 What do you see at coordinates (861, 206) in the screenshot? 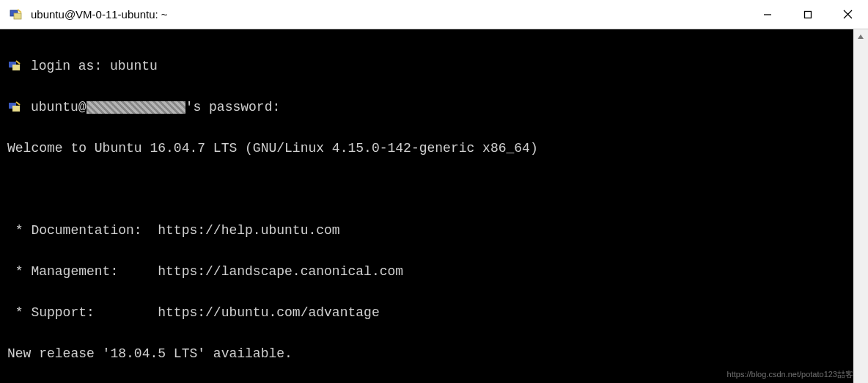
I see `vertical-scrollbar` at bounding box center [861, 206].